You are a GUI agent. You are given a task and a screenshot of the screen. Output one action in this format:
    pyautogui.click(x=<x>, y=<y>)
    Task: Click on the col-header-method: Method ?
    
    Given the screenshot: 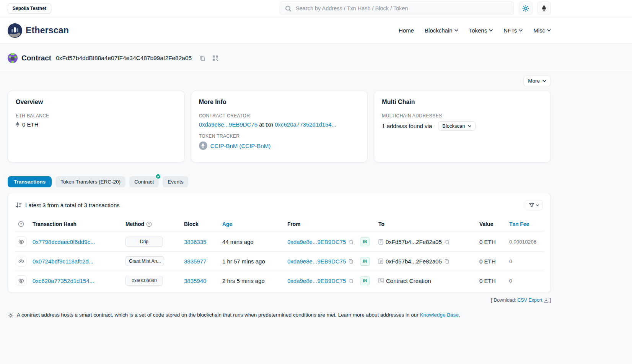 What is the action you would take?
    pyautogui.click(x=155, y=224)
    